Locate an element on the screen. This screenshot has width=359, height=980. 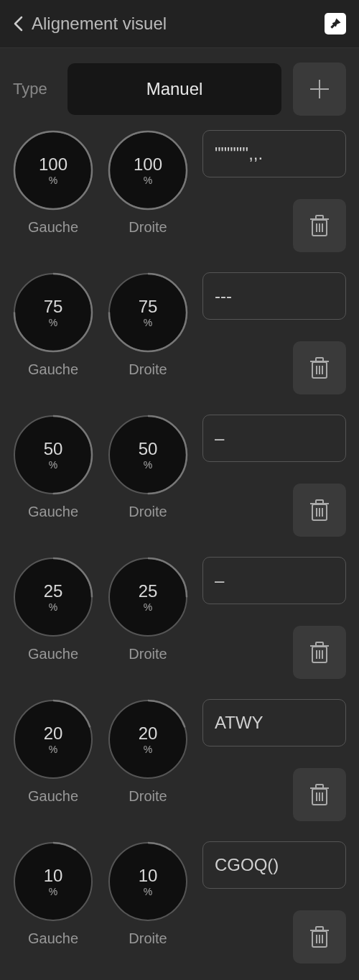
add-button is located at coordinates (320, 89).